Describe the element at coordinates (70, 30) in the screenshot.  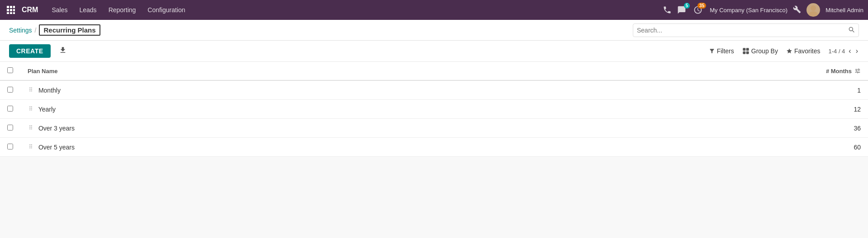
I see `breadcrumb-current: Recurring Plans` at that location.